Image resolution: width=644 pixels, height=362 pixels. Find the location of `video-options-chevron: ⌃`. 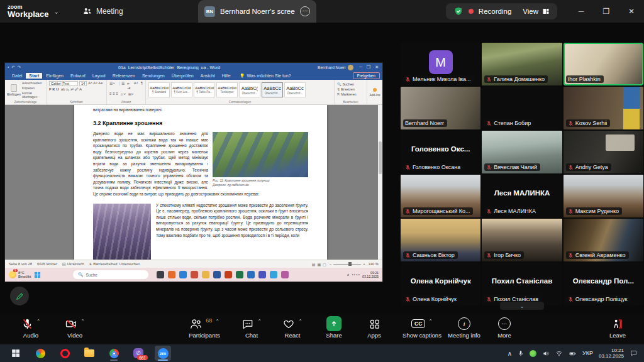

video-options-chevron: ⌃ is located at coordinates (83, 322).